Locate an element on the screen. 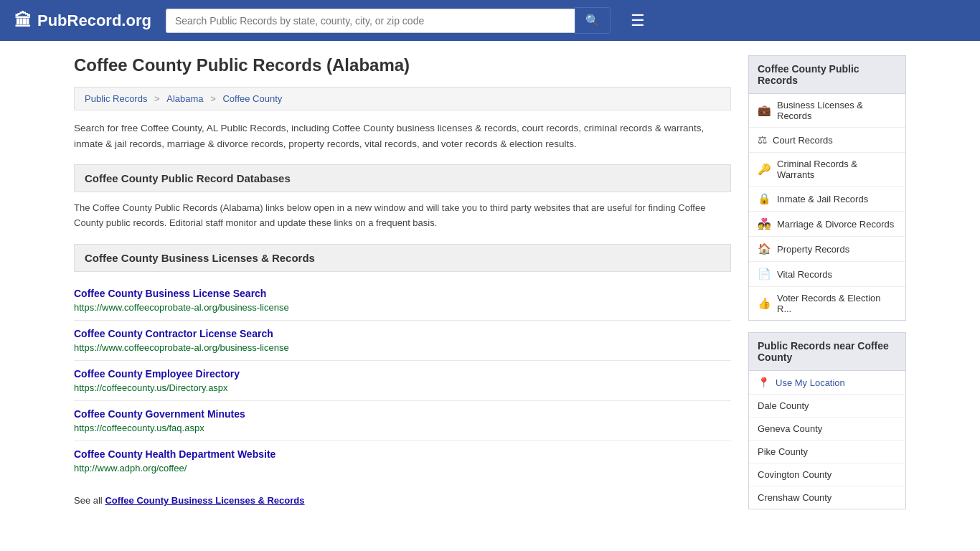  business-section-header: Coffee County Business Licenses & Record… is located at coordinates (402, 258).